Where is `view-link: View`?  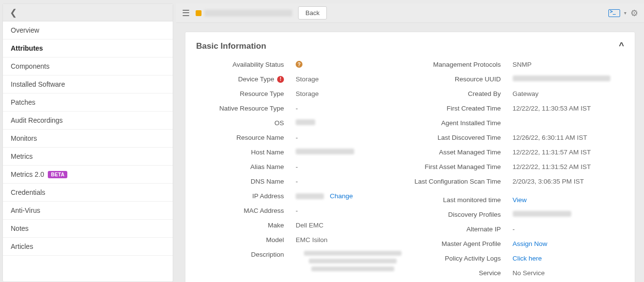
view-link: View is located at coordinates (520, 200).